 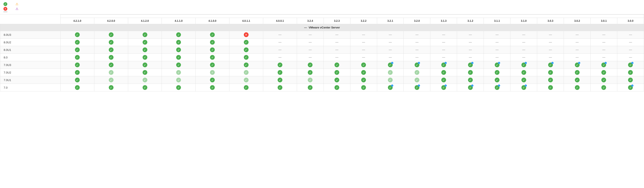 I want to click on cell-6-19: ✓, so click(x=630, y=80).